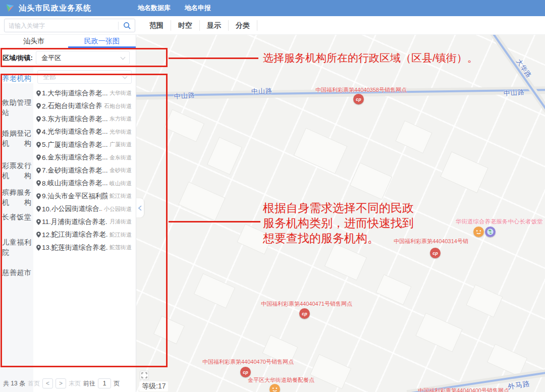 The width and height of the screenshot is (545, 392). Describe the element at coordinates (500, 222) in the screenshot. I see `poi-label-elder-canteen: 华街道综合养老服务中心长者饭堂` at that location.